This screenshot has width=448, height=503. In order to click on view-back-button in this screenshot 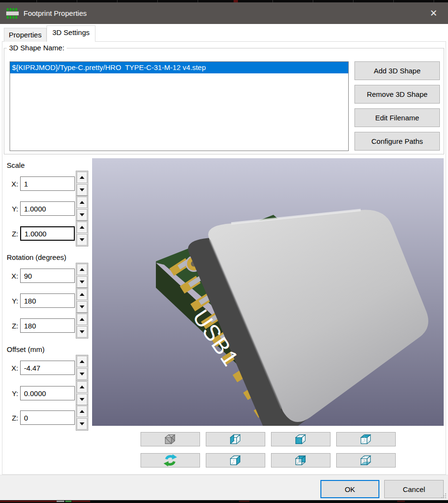, I will do `click(301, 460)`.